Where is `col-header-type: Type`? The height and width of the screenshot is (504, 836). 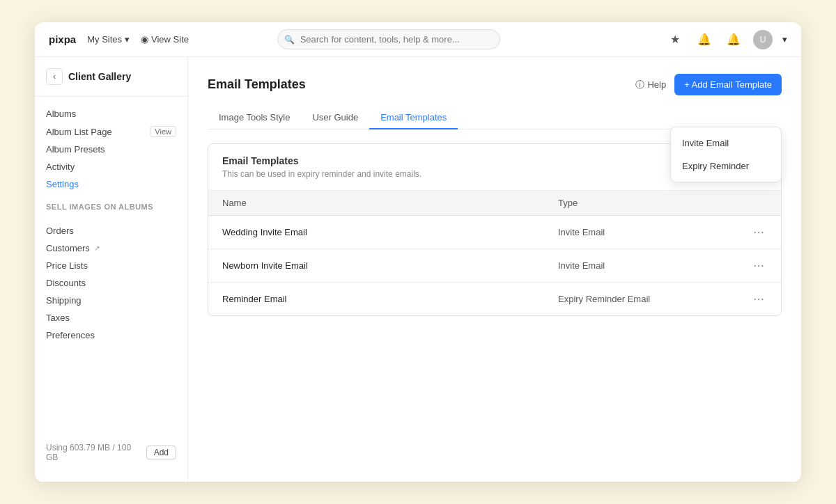
col-header-type: Type is located at coordinates (649, 203).